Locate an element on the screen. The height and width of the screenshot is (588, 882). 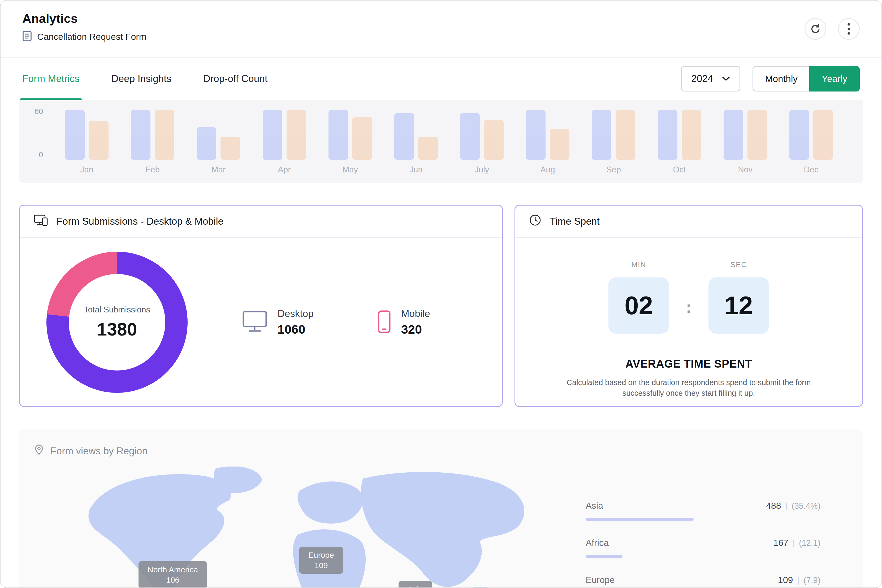
mobile-label: Mobile is located at coordinates (416, 314).